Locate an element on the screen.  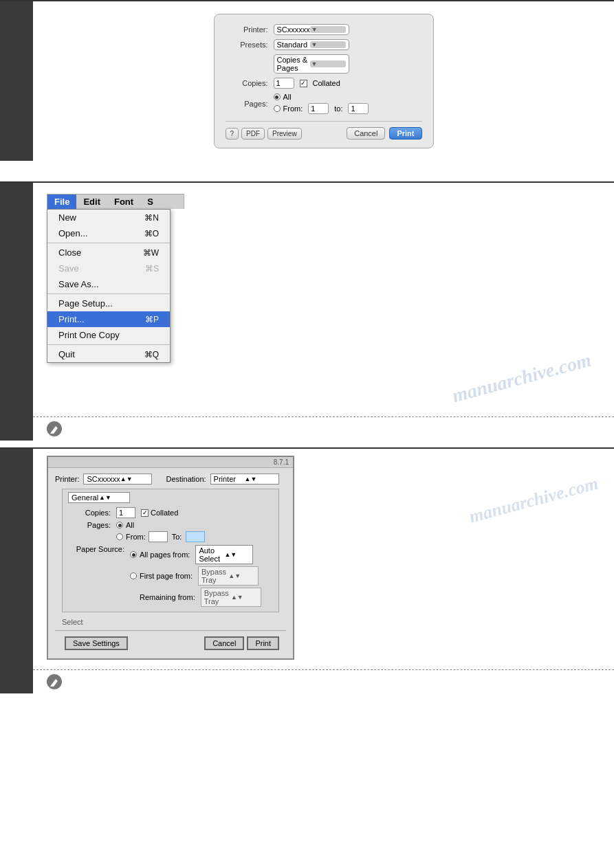
menu-item-new: New ⌘N is located at coordinates (109, 217).